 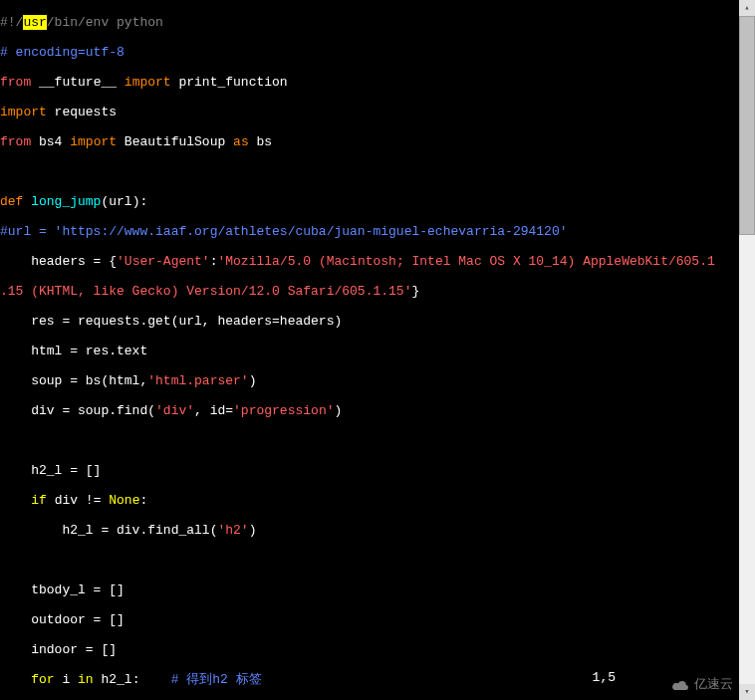 I want to click on code-line: res = requests.get(url, headers=headers), so click(x=378, y=321).